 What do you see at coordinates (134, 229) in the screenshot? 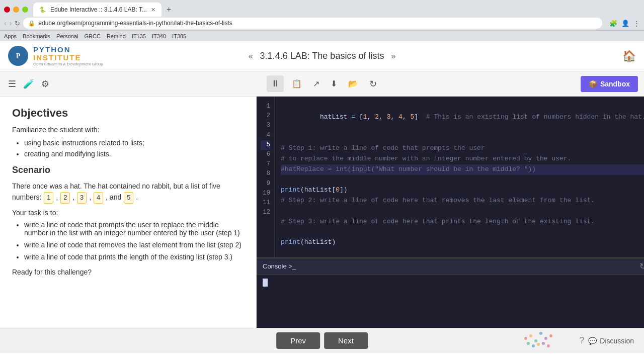
I see `task-item-1: write a line of code that prompts the us…` at bounding box center [134, 229].